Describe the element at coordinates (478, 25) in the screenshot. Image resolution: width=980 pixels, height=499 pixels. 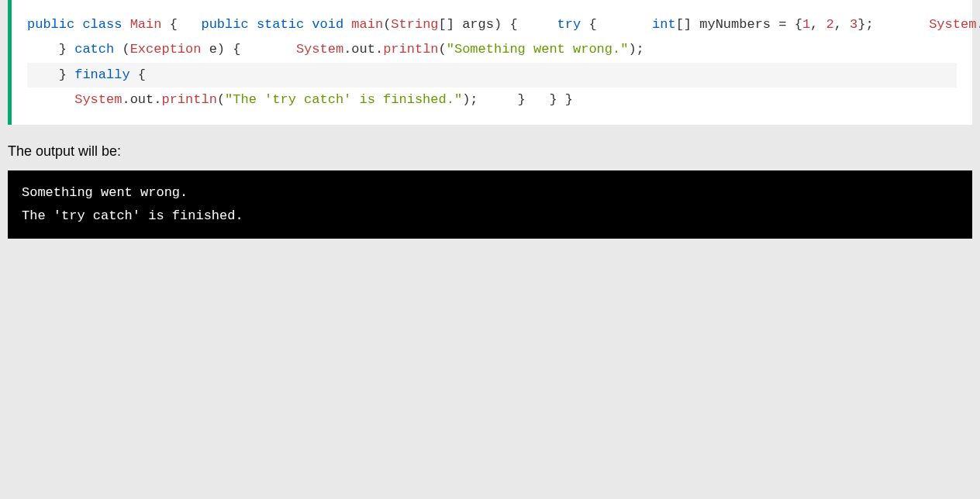
I see `args: [] args) {` at that location.